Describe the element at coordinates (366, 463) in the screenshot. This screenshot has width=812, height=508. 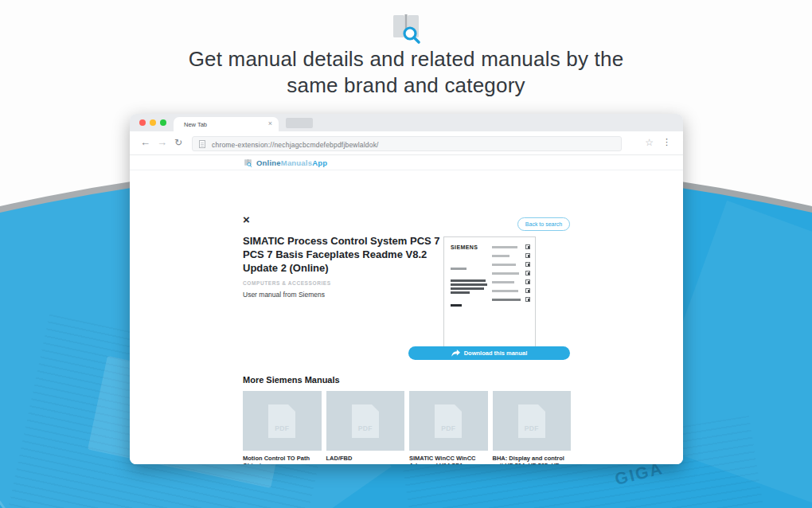
I see `manual-card-category: COMPUTERS & ACCESSORIES` at that location.